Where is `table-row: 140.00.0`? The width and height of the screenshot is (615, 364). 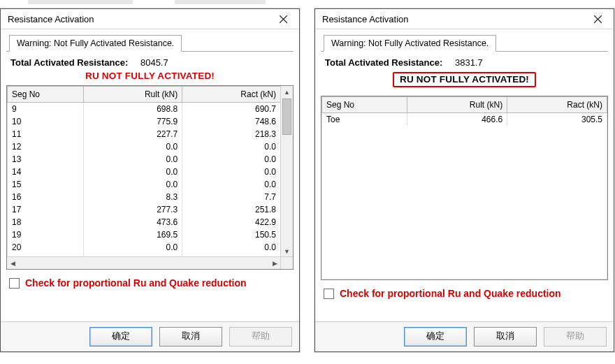 table-row: 140.00.0 is located at coordinates (144, 172).